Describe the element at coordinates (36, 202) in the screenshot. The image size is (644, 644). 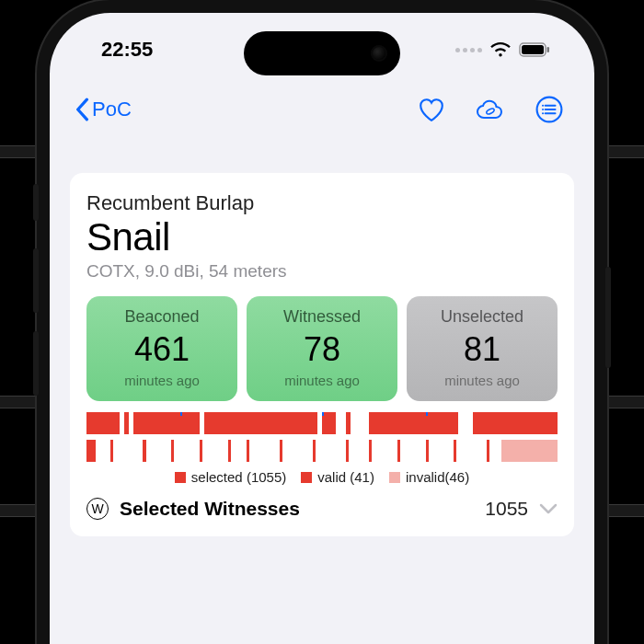
I see `side-button` at that location.